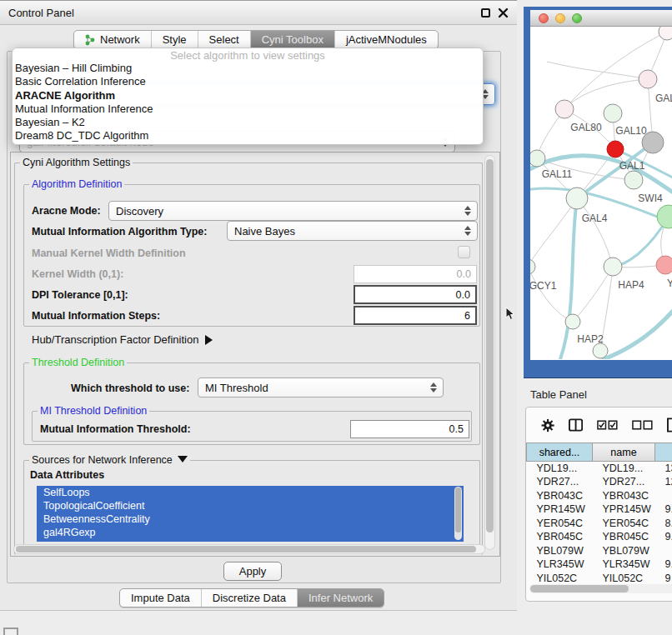 This screenshot has height=635, width=672. I want to click on table-row: YDR27...YDR27...12, so click(599, 482).